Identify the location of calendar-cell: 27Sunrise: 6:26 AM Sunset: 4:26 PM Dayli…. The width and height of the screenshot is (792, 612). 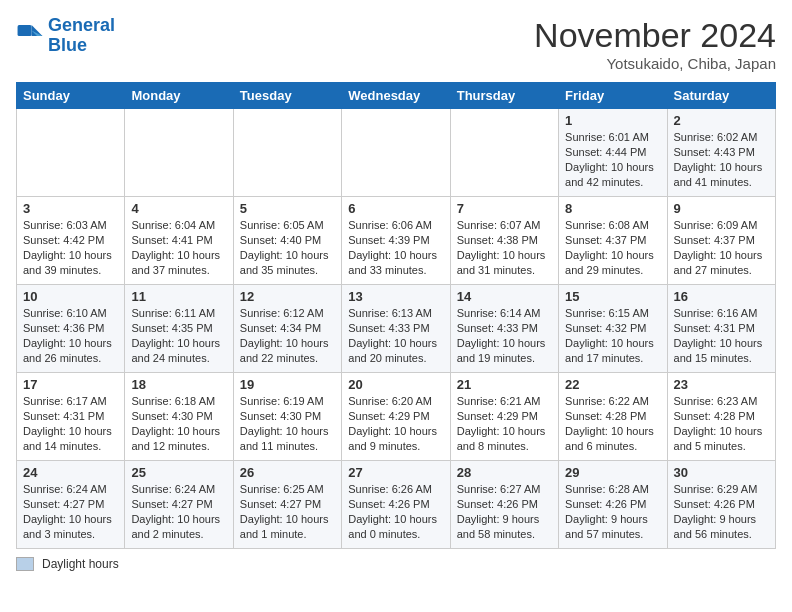
(396, 505).